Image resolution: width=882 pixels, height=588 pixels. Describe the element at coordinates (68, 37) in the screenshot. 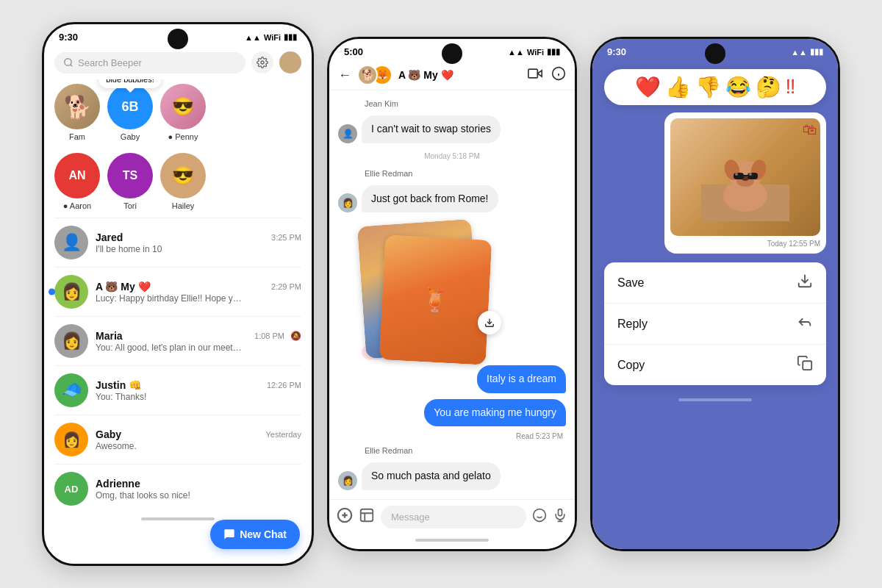

I see `time-1: 9:30` at that location.